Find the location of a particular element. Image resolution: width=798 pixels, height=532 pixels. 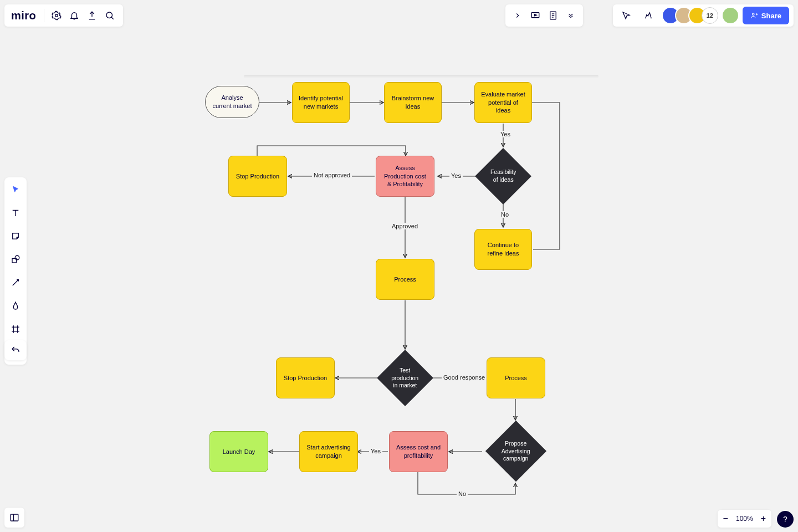

node-label: Analyse current market is located at coordinates (232, 102).